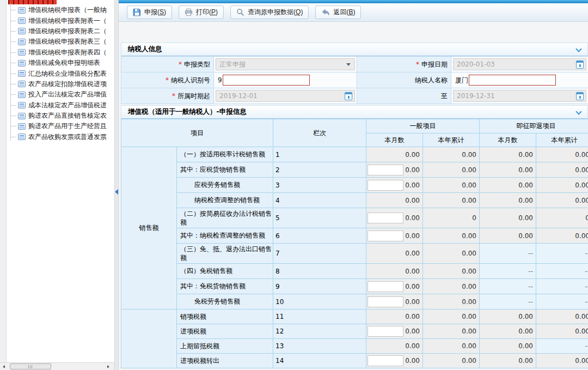 The width and height of the screenshot is (588, 370). I want to click on taxpayer-name-field-cell: 厦门, so click(519, 81).